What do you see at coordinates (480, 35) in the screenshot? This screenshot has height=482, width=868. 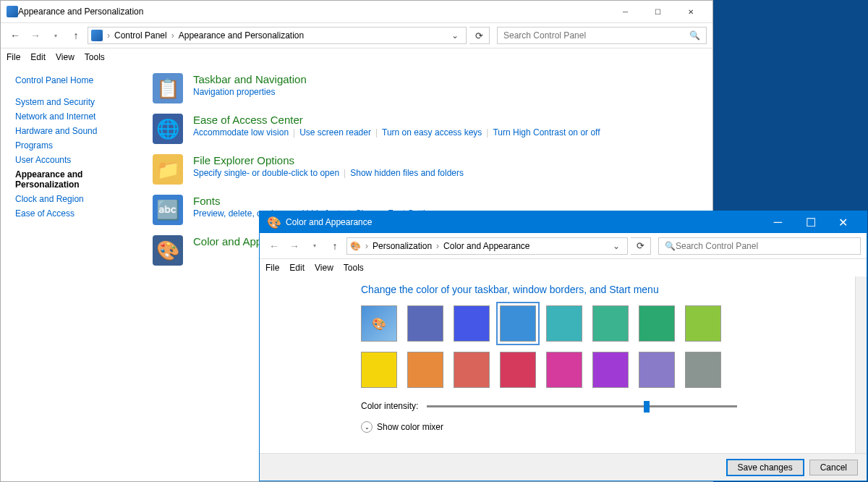 I see `refresh-button: ⟳` at bounding box center [480, 35].